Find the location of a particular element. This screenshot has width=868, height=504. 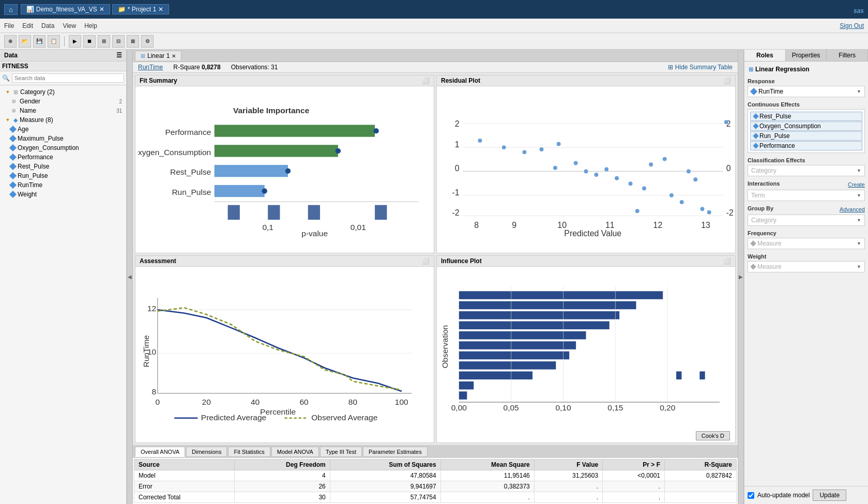

maximize-icon: ⬜ is located at coordinates (426, 81).